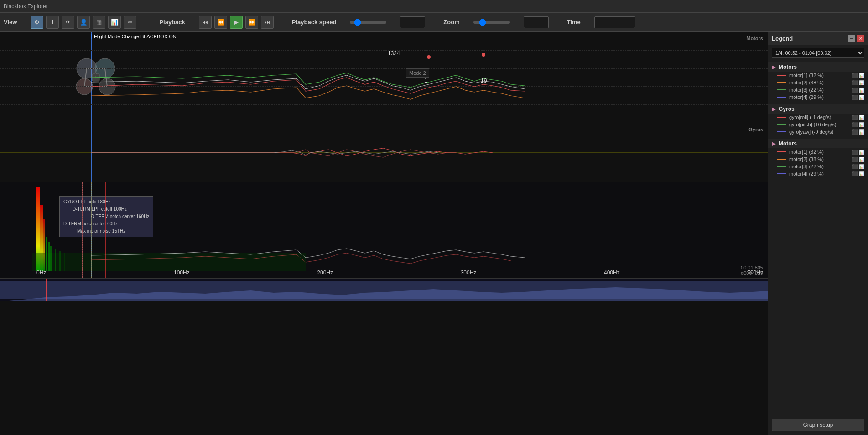  Describe the element at coordinates (426, 81) in the screenshot. I see `chart-value-1: 1` at that location.